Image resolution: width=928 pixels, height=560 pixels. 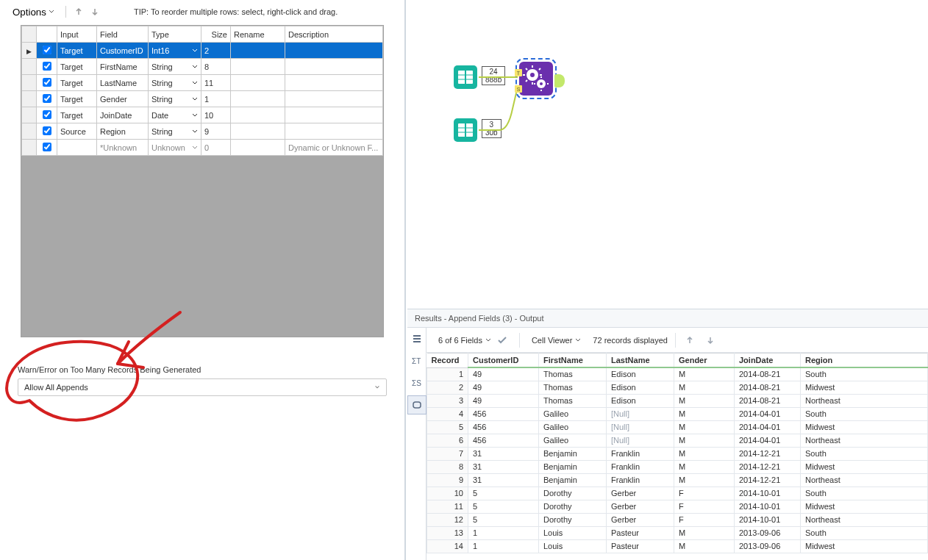 I want to click on col-type: Type, so click(x=175, y=35).